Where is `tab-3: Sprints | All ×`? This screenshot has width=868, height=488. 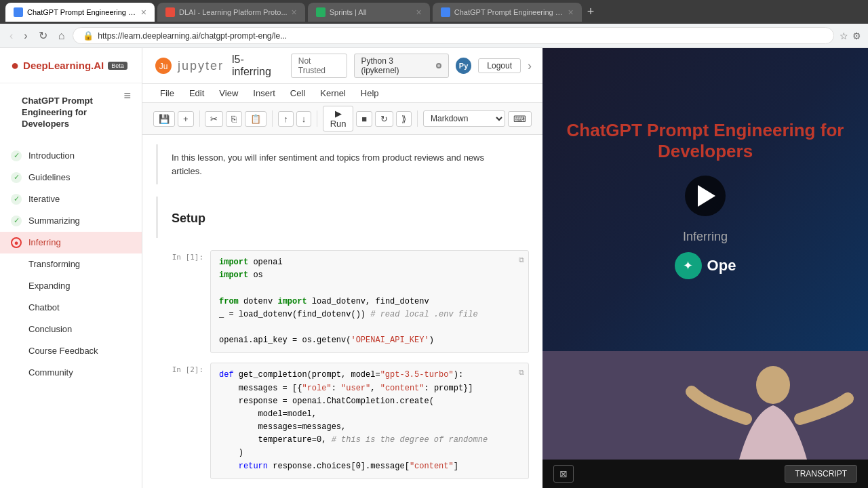 tab-3: Sprints | All × is located at coordinates (369, 12).